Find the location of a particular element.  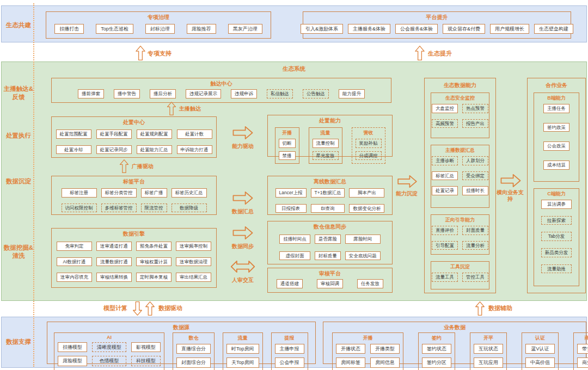

diagram-node: 送审数据清理 is located at coordinates (194, 262).